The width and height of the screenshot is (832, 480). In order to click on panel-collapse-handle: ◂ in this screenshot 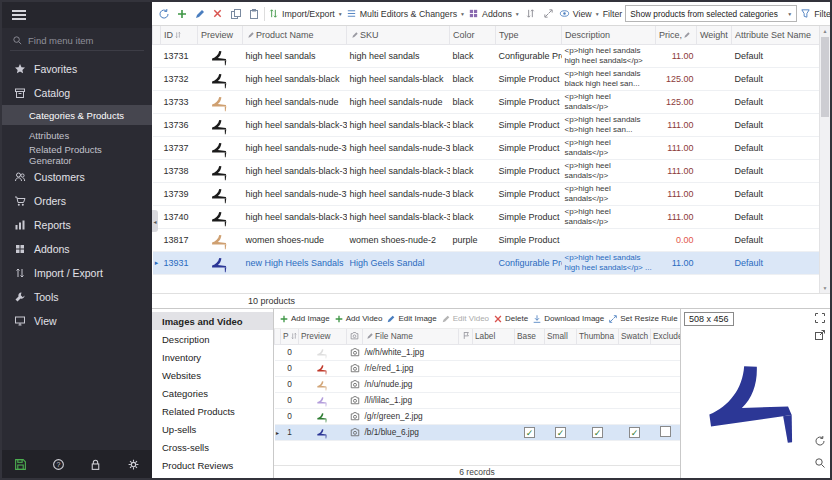, I will do `click(155, 221)`.